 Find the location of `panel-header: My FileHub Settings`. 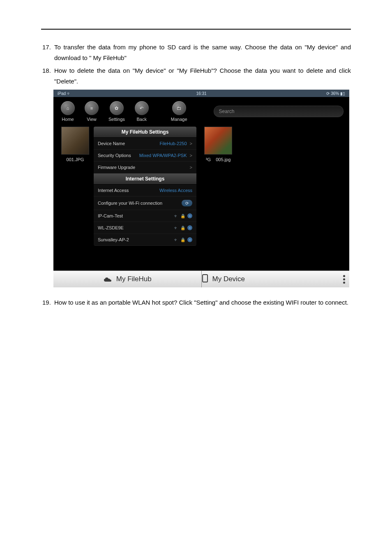

panel-header: My FileHub Settings is located at coordinates (145, 132).